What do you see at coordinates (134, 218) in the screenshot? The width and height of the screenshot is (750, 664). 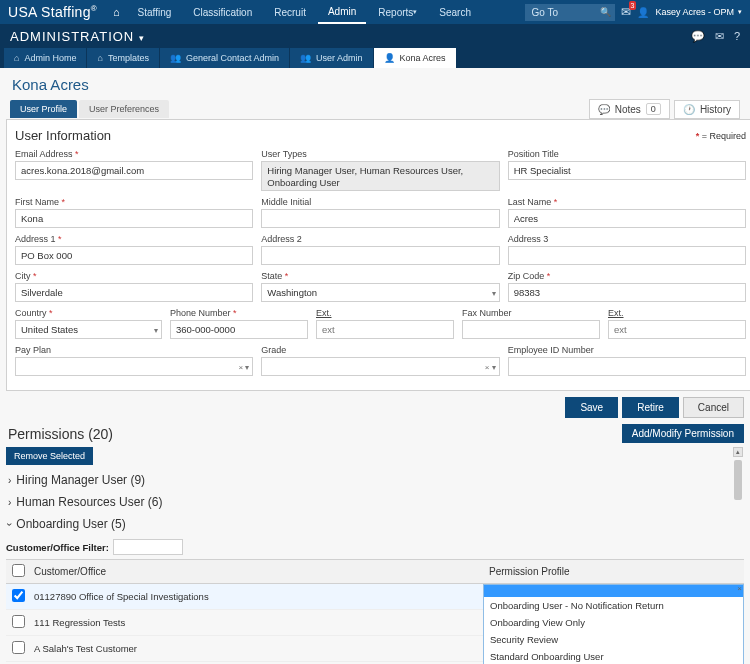 I see `first-name-input` at bounding box center [134, 218].